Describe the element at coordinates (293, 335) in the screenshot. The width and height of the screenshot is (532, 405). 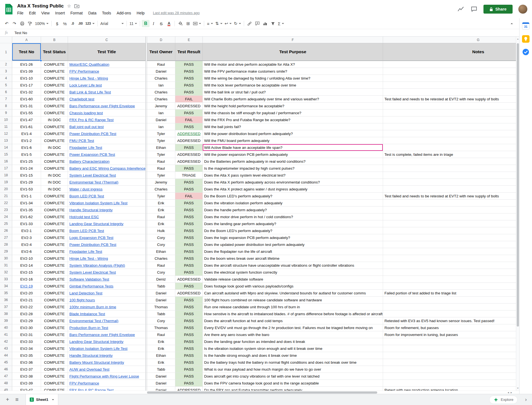
I see `cell-test-purpose: Are there any aero issues with the baro` at that location.